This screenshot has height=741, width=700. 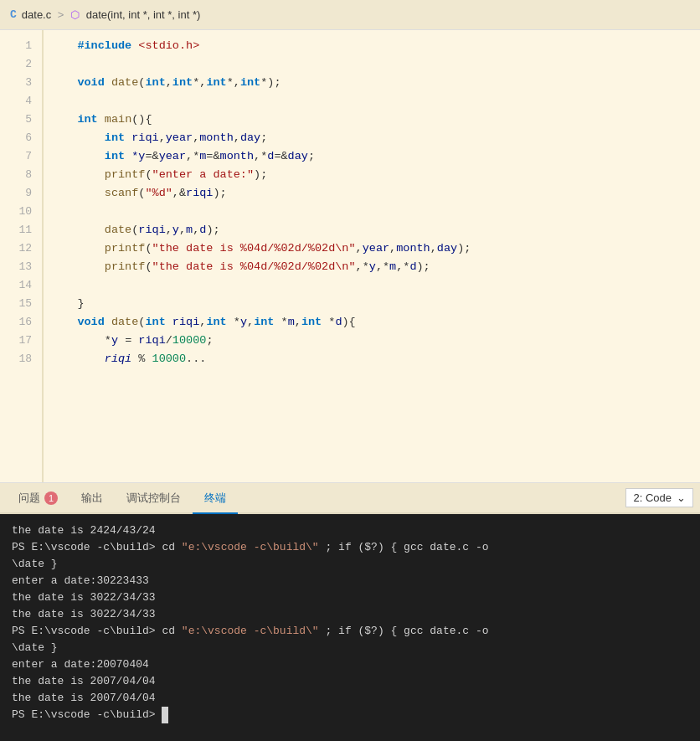 I want to click on terminal-line-8: the date is 2007/04/04, so click(x=350, y=682).